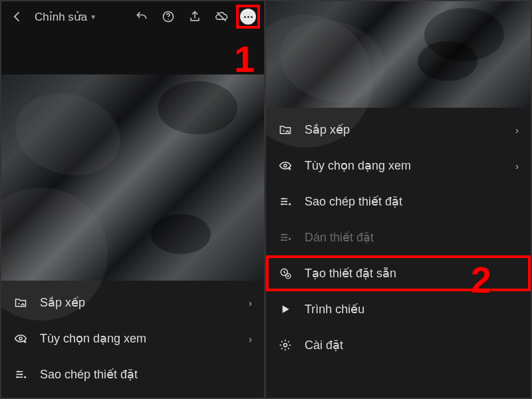 The image size is (532, 399). Describe the element at coordinates (17, 17) in the screenshot. I see `back-button` at that location.